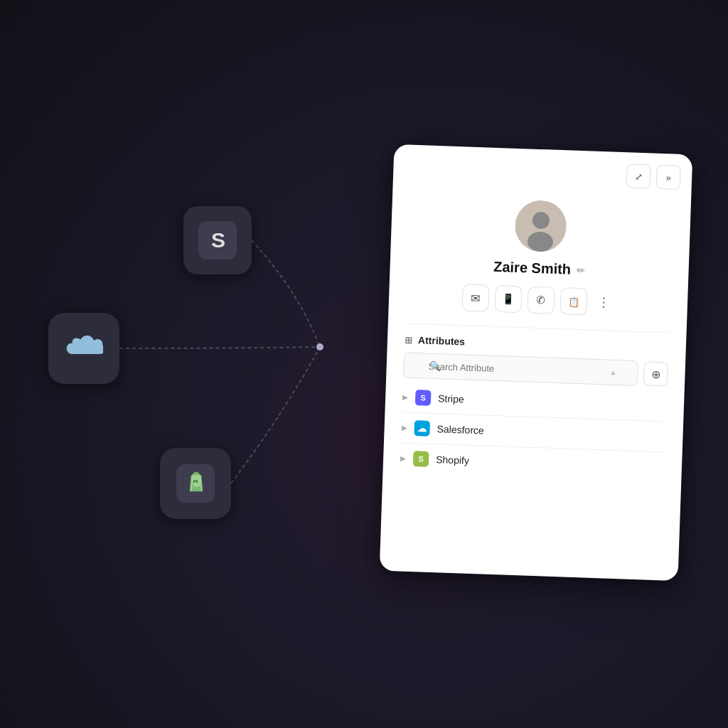 The height and width of the screenshot is (728, 728). Describe the element at coordinates (604, 303) in the screenshot. I see `more-button: ⋮` at that location.